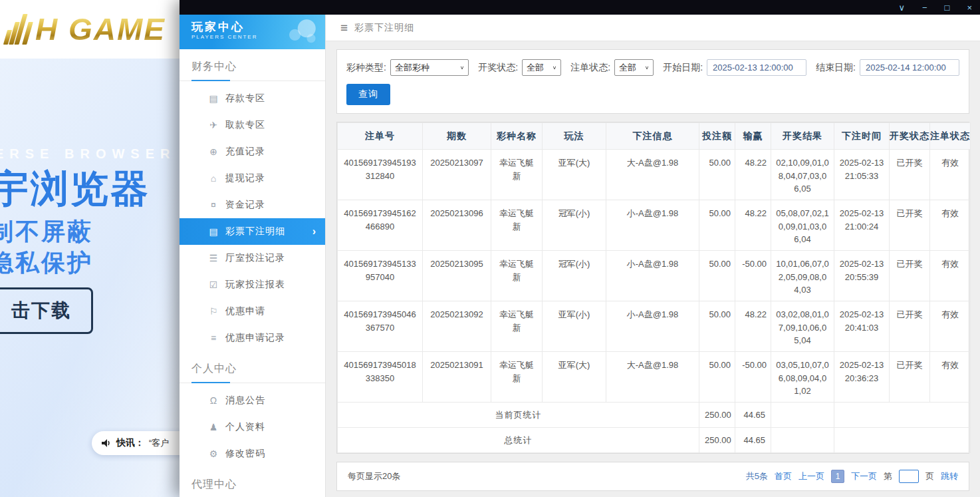  What do you see at coordinates (574, 276) in the screenshot?
I see `table-cell: 冠军(小)` at bounding box center [574, 276].